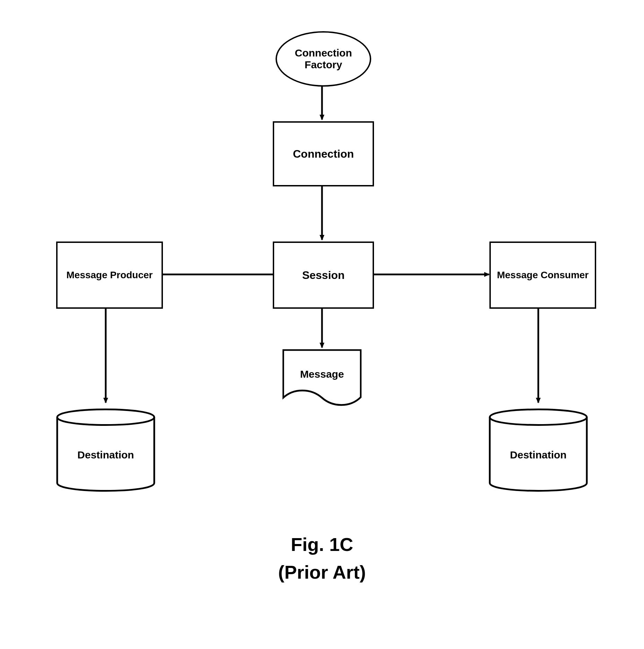  What do you see at coordinates (110, 275) in the screenshot?
I see `label-message-producer: Message Producer` at bounding box center [110, 275].